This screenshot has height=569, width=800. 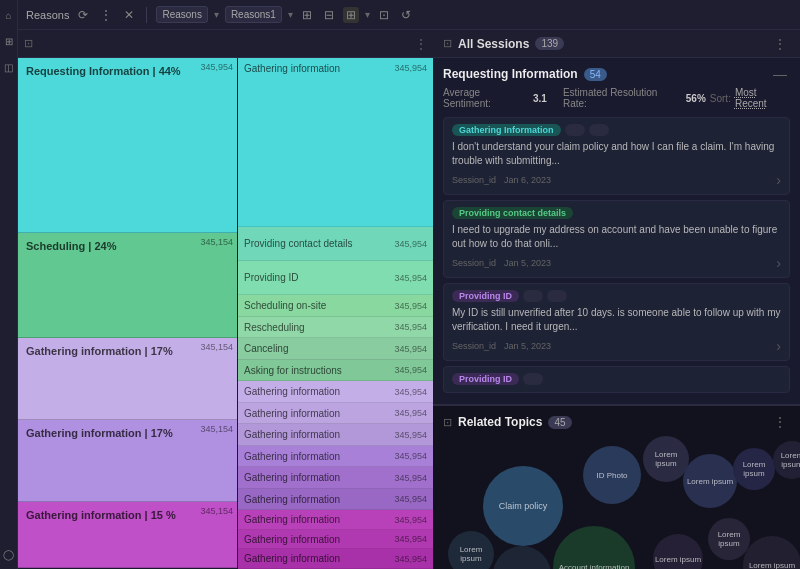 What do you see at coordinates (594, 548) in the screenshot?
I see `bubble-account-info: Account information` at bounding box center [594, 548].